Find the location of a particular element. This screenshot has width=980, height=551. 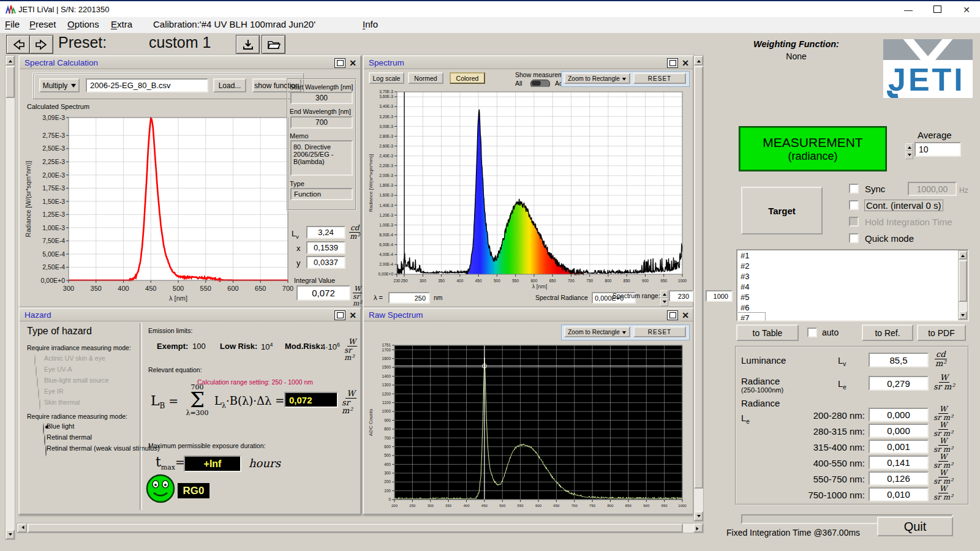

menu-file: File is located at coordinates (12, 24).